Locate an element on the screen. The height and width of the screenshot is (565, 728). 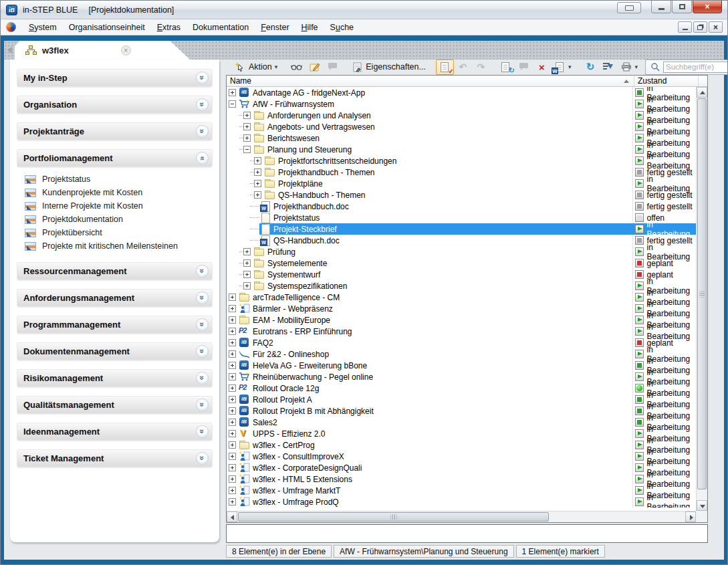
vertical-scrollbar is located at coordinates (702, 299).